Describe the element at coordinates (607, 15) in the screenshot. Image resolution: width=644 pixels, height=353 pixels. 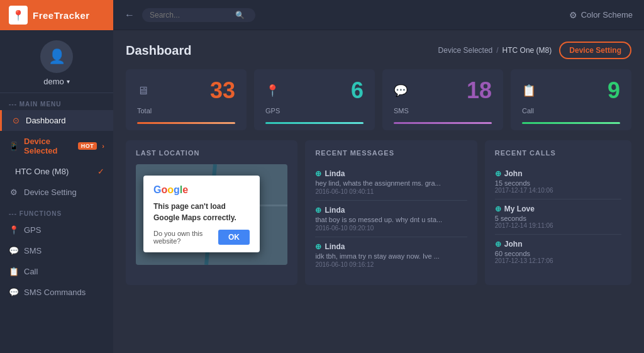
I see `color-scheme-label: Color Scheme` at that location.